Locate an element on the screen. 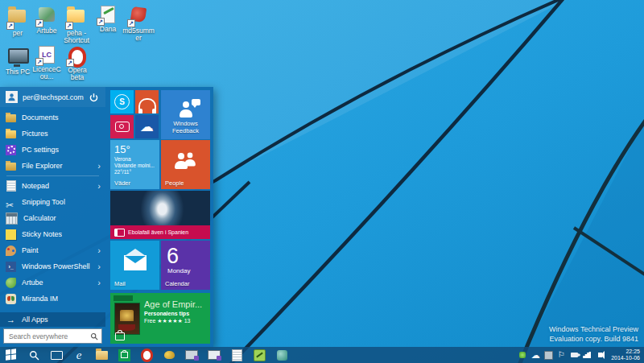  taskbar-file-explorer is located at coordinates (101, 355).